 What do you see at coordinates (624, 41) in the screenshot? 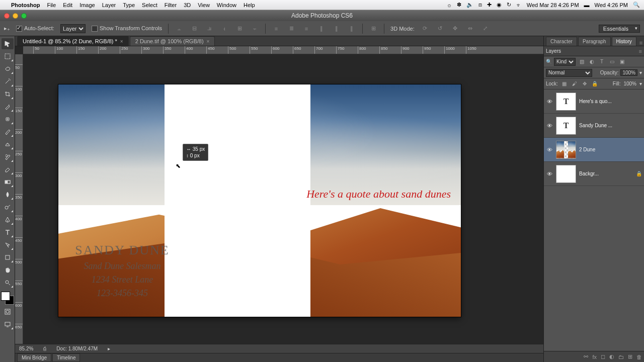
I see `history-tab: History` at bounding box center [624, 41].